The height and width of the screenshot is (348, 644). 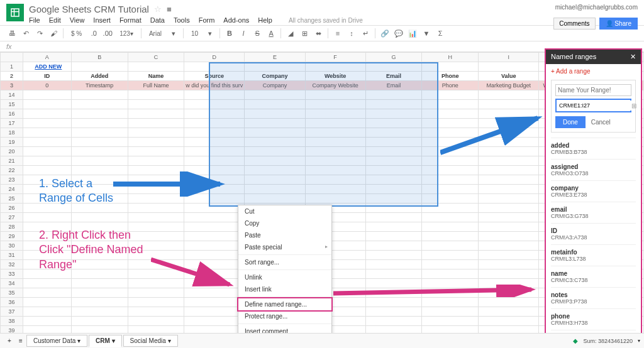 I want to click on context-menu-item: Cut, so click(x=285, y=211).